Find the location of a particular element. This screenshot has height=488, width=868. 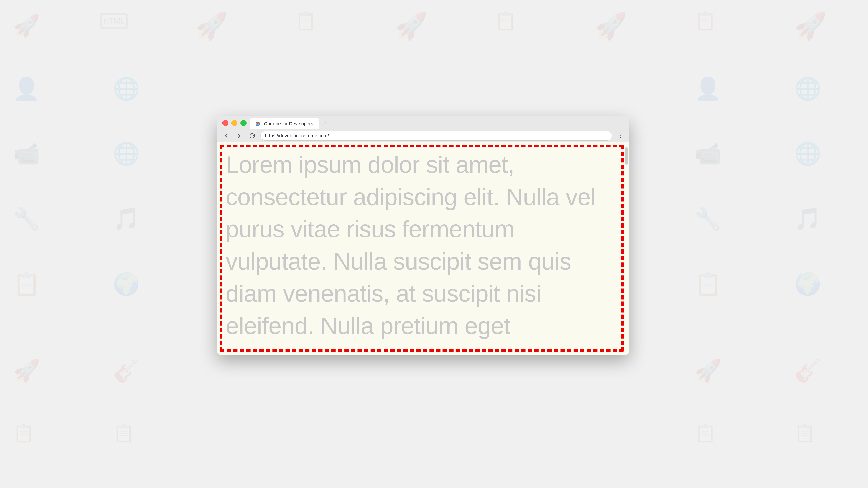

maximize-button is located at coordinates (244, 123).